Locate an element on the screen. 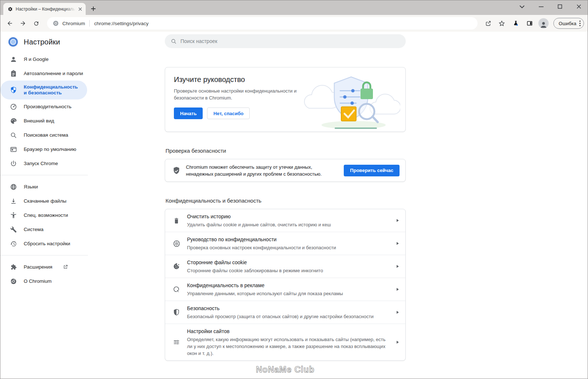 The height and width of the screenshot is (379, 588). cookie-icon is located at coordinates (176, 266).